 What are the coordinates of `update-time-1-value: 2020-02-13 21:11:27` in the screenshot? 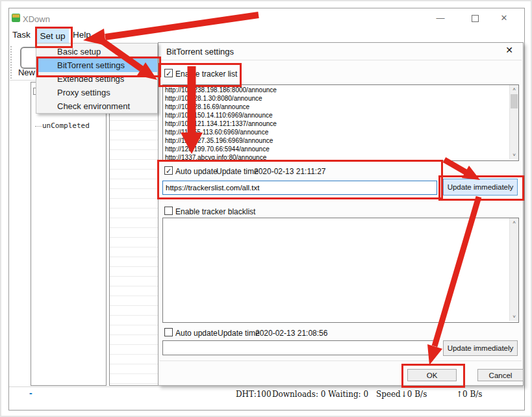 It's located at (290, 171).